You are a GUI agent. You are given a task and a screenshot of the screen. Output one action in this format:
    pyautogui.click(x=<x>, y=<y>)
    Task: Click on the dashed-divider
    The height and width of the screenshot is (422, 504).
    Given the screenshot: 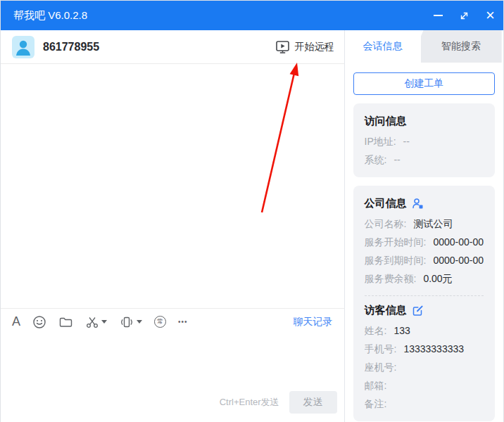 What is the action you would take?
    pyautogui.click(x=424, y=295)
    